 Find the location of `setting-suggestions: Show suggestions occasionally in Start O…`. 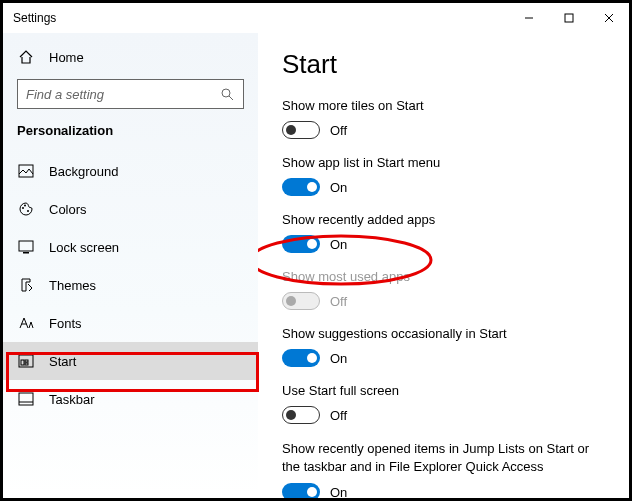

setting-suggestions: Show suggestions occasionally in Start O… is located at coordinates (446, 346).